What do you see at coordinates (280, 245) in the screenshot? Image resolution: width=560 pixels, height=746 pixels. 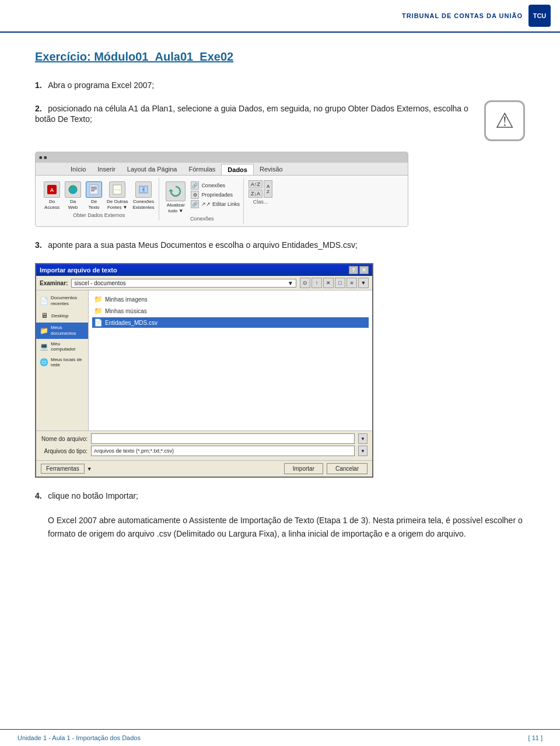 I see `step-3: 3. aponte para a sua pasta Meus Document…` at bounding box center [280, 245].